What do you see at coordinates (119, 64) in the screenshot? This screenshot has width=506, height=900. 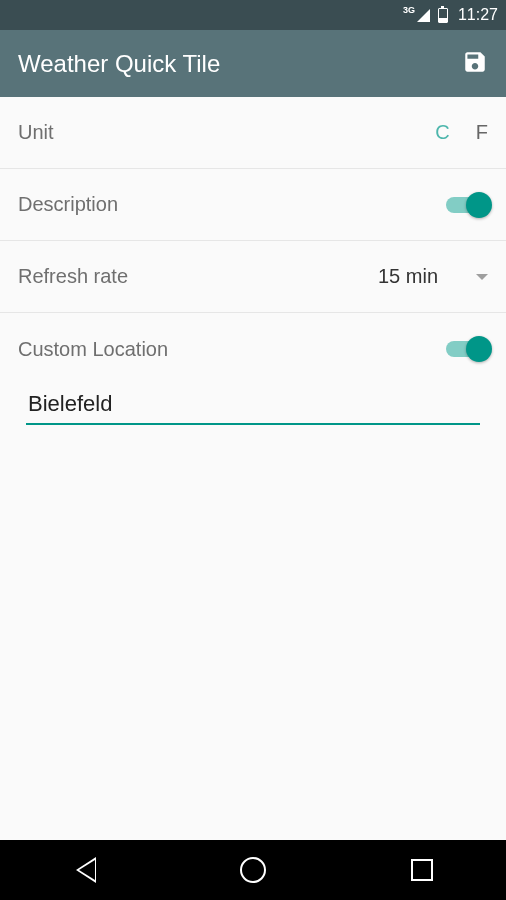 I see `page-title: Weather Quick Tile` at bounding box center [119, 64].